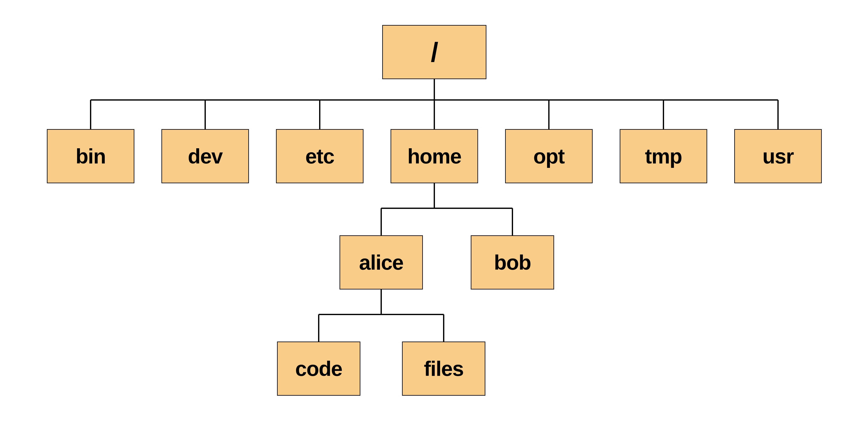  What do you see at coordinates (381, 263) in the screenshot?
I see `node-label: alice` at bounding box center [381, 263].